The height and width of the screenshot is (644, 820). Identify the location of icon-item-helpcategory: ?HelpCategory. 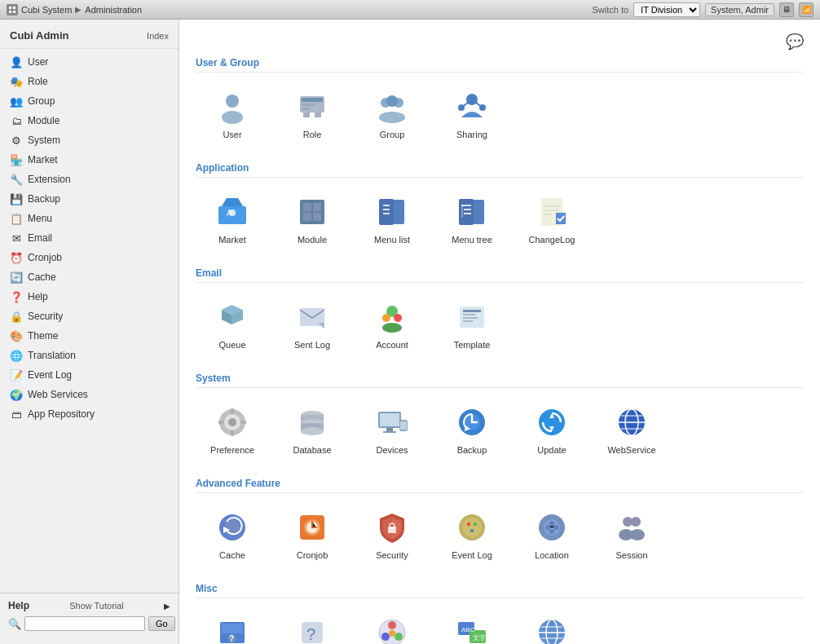
(232, 625).